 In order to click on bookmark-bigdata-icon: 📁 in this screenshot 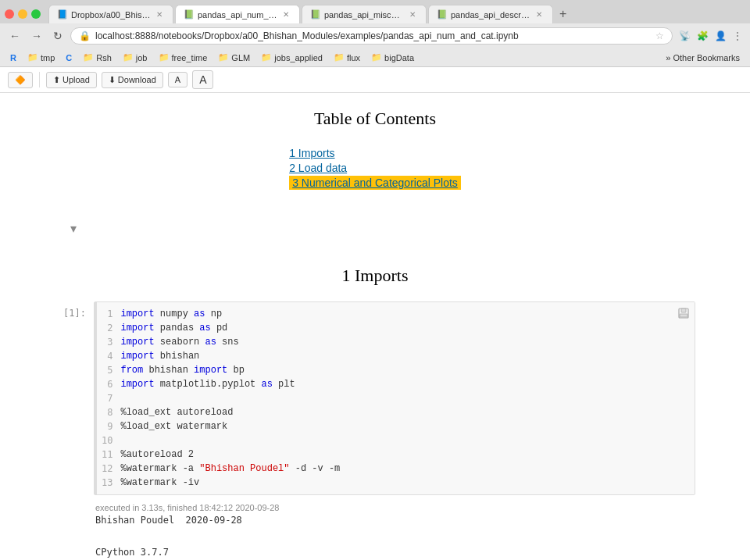, I will do `click(377, 58)`.